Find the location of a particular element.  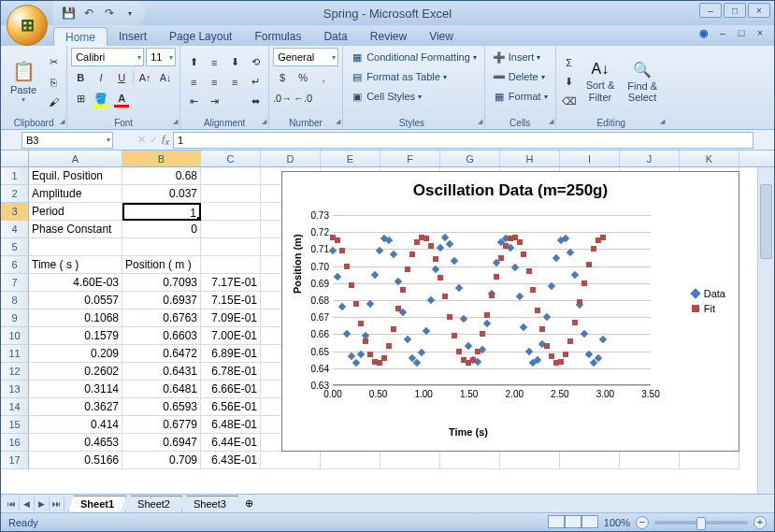

percent-button: % is located at coordinates (303, 78).